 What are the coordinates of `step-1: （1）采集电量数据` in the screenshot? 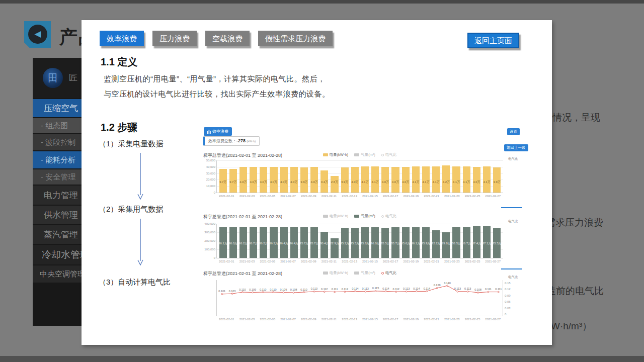 It's located at (131, 144).